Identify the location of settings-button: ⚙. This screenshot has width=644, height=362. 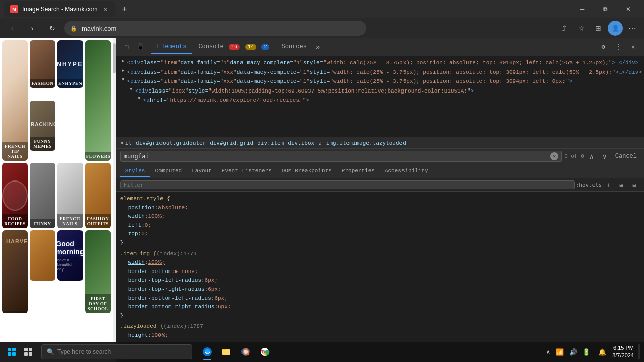
(603, 47).